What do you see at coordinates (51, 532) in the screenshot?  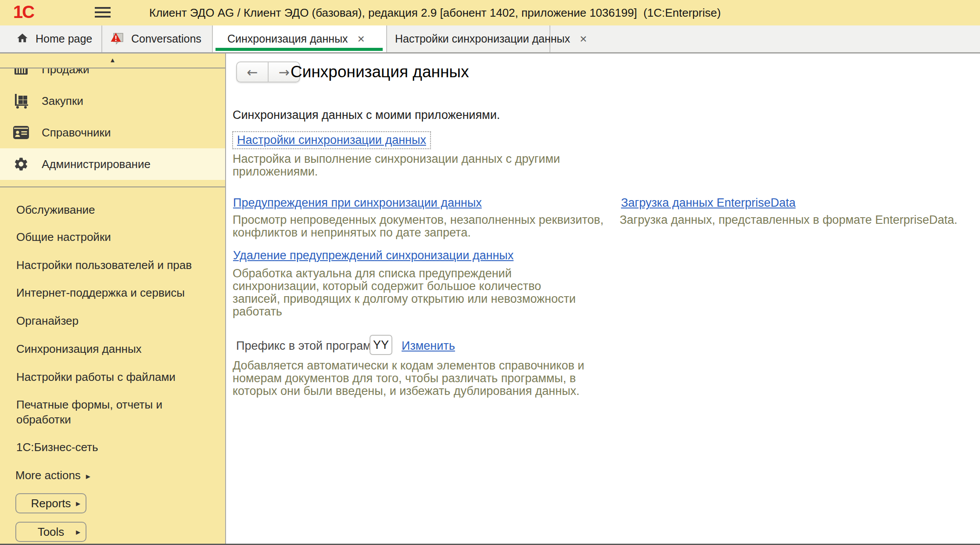 I see `tools-button: Tools ▸` at bounding box center [51, 532].